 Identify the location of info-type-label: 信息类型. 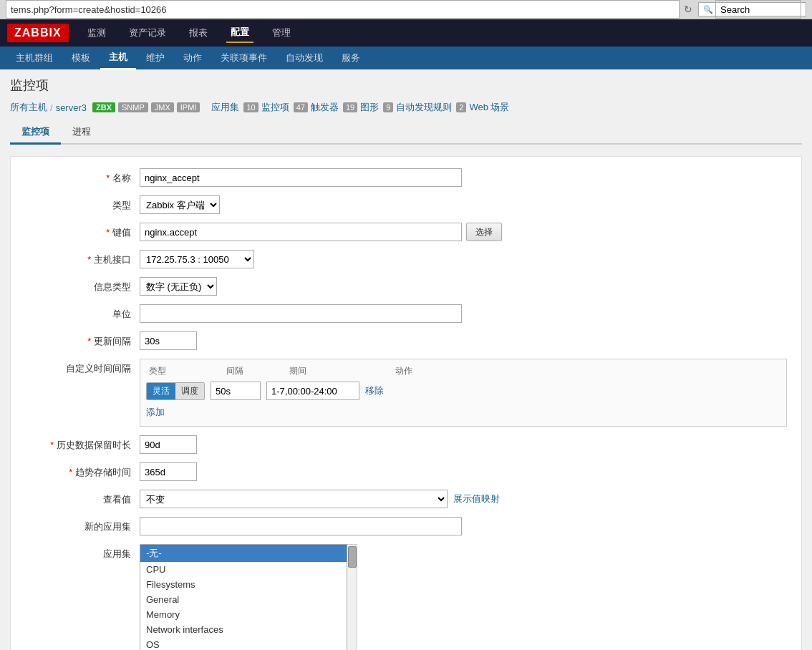
(82, 285).